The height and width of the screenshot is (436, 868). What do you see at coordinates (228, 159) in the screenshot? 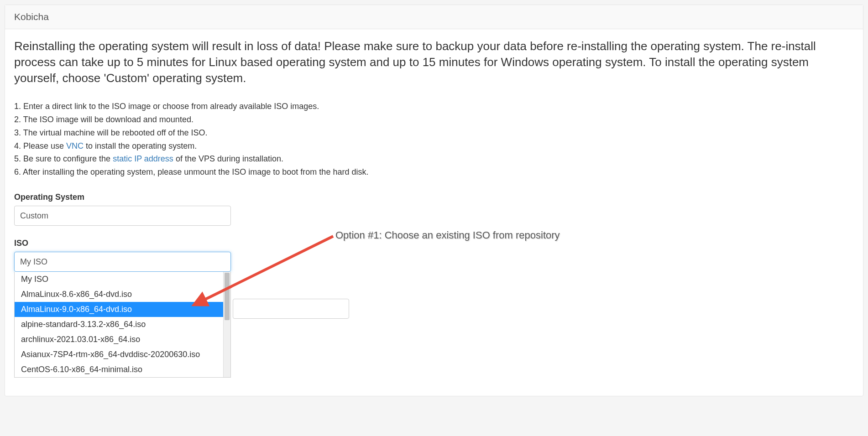
I see `step5-post: of the VPS during installation.` at bounding box center [228, 159].